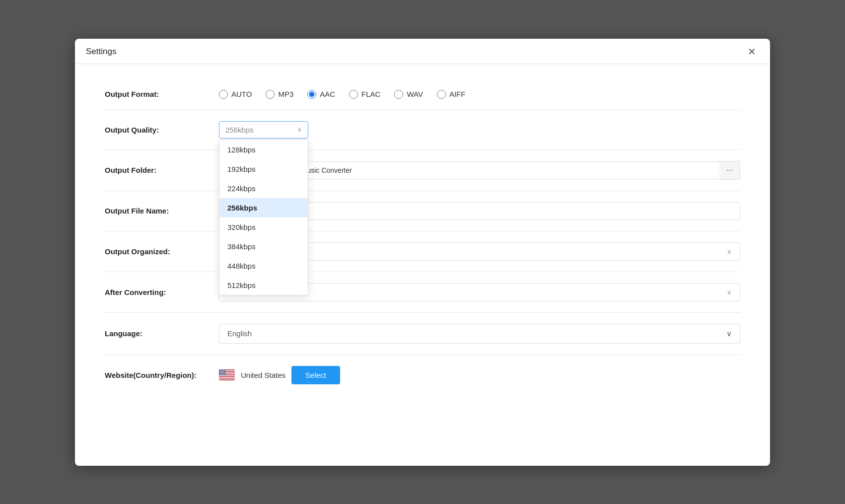 The image size is (845, 504). What do you see at coordinates (422, 94) in the screenshot?
I see `output-format-row: Output Format: AUTO MP3 AAC` at bounding box center [422, 94].